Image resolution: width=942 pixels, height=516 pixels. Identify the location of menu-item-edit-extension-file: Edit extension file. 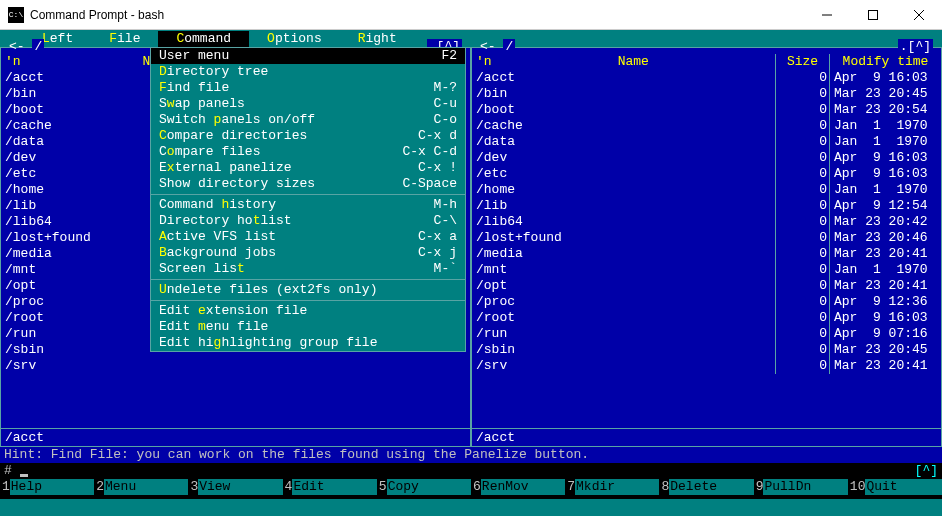
(308, 311).